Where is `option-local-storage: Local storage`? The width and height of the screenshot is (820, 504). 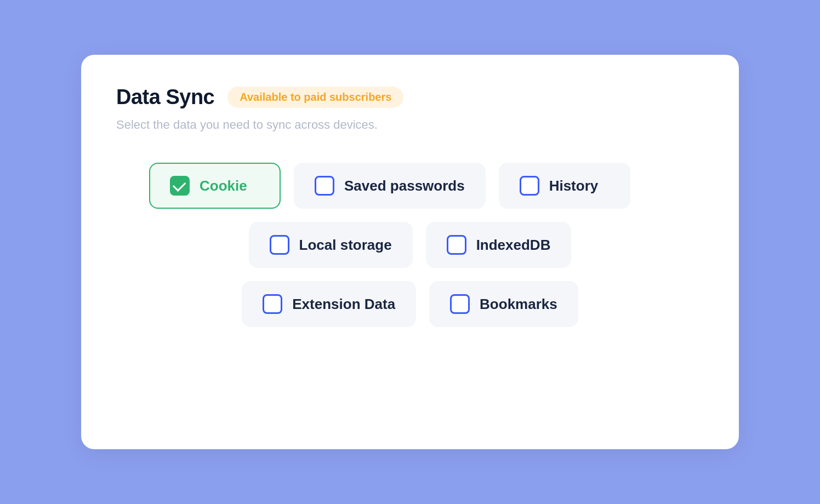 option-local-storage: Local storage is located at coordinates (331, 245).